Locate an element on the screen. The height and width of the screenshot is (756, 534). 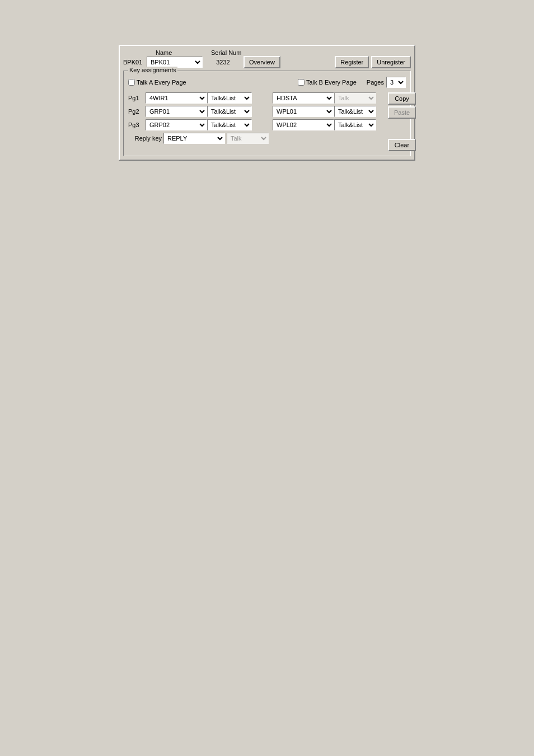
pg3-a-mode-select: Talk&List is located at coordinates (229, 125).